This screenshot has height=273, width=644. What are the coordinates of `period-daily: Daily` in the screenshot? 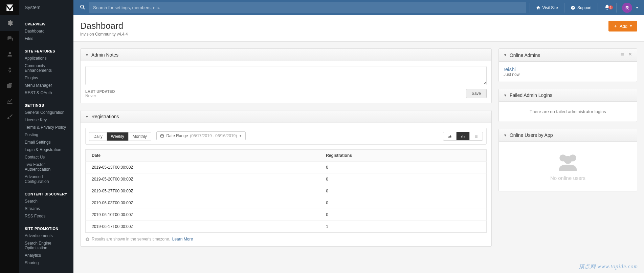 It's located at (98, 136).